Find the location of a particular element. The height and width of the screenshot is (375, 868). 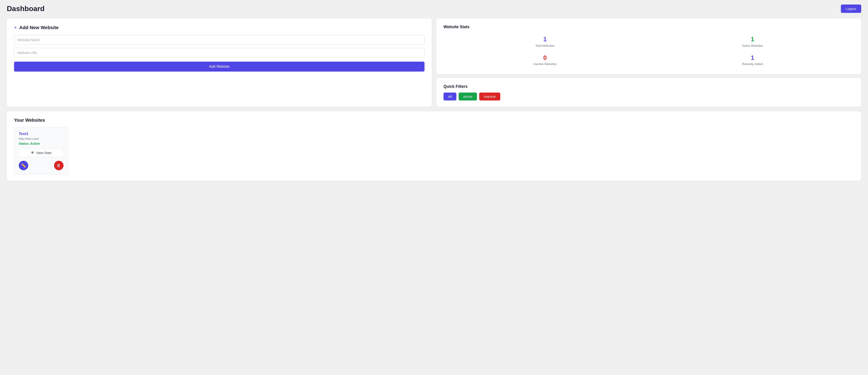

edit-icon: ✏️ is located at coordinates (24, 166).